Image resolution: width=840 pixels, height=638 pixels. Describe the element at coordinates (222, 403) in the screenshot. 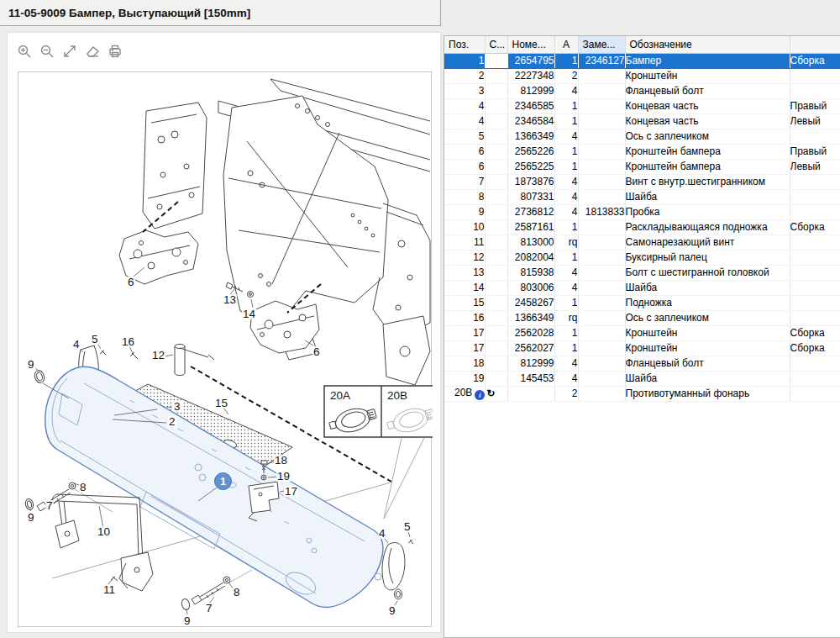

I see `callout-15: 15` at that location.